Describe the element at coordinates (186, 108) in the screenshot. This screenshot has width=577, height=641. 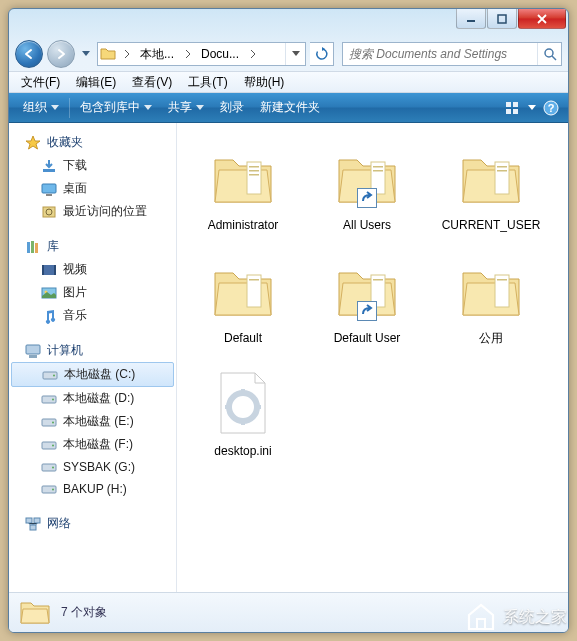
I see `tool-share: 共享` at that location.